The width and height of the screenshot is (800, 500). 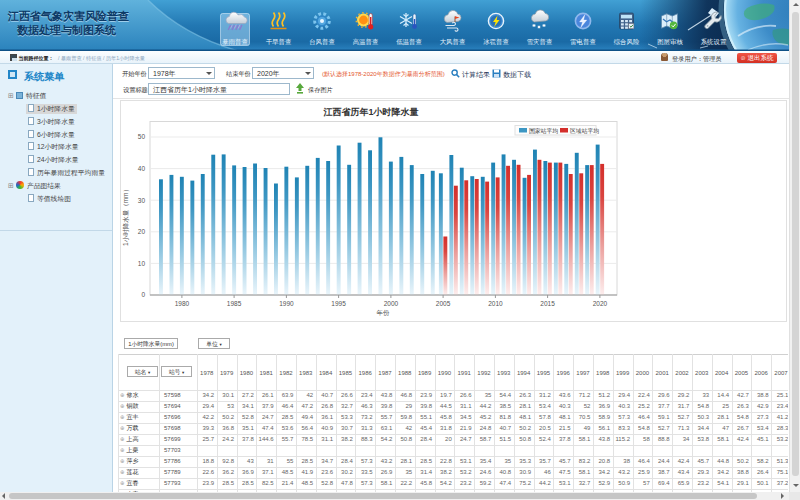 I want to click on svg-text: 大风普查, so click(x=453, y=42).